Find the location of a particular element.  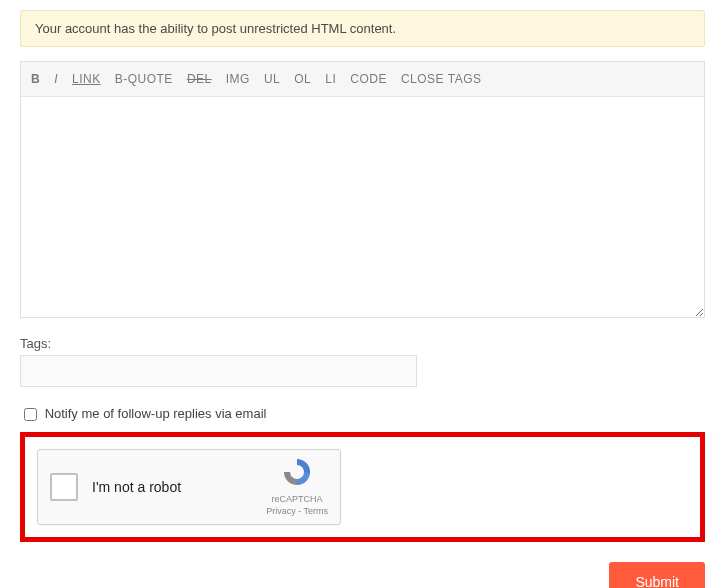

editor-toolbar: B I LINK B-QUOTE DEL IMG UL OL LI CODE C… is located at coordinates (362, 80).